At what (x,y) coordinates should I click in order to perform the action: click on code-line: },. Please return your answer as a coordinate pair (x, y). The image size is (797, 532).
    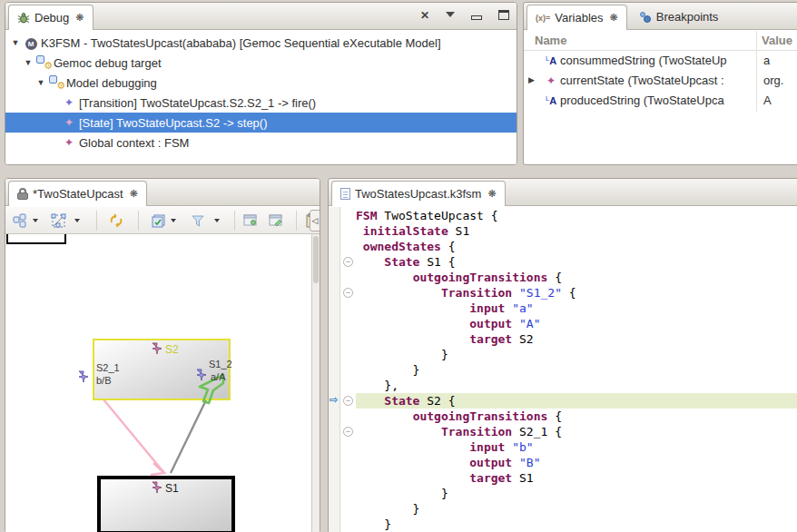
    Looking at the image, I should click on (576, 385).